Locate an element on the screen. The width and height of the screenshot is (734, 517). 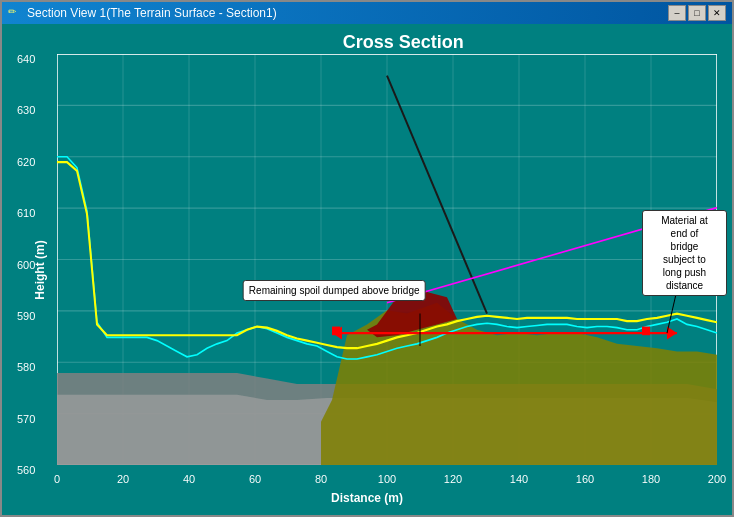
y-tick-640: 640 is located at coordinates (26, 59).